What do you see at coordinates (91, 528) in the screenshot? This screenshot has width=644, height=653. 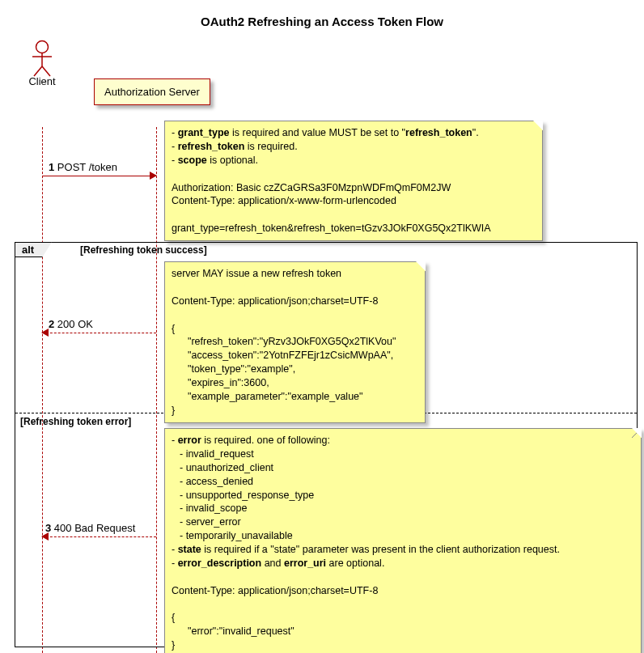 I see `message-label-3: 3 400 Bad Request` at bounding box center [91, 528].